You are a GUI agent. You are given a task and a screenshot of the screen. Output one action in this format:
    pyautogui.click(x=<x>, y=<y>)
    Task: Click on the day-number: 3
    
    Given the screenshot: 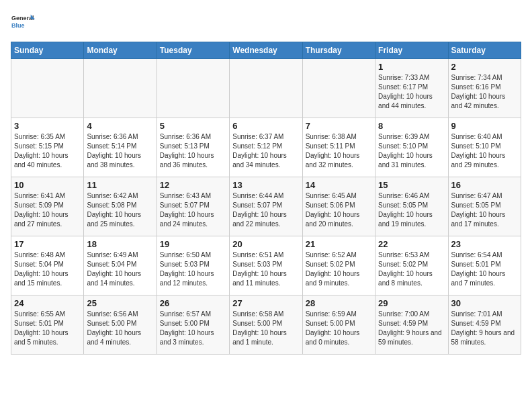 What is the action you would take?
    pyautogui.click(x=47, y=126)
    